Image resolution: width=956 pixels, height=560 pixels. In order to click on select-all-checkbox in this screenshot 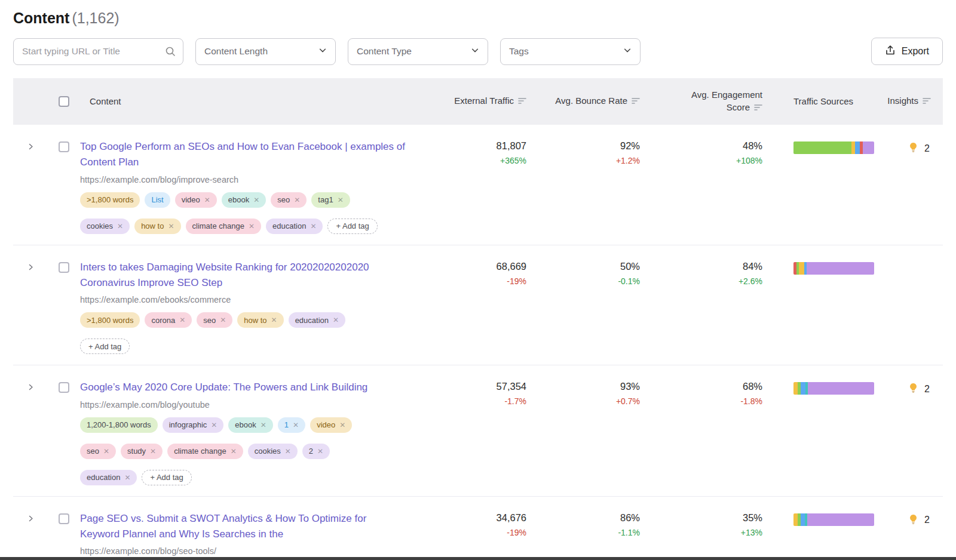, I will do `click(64, 101)`.